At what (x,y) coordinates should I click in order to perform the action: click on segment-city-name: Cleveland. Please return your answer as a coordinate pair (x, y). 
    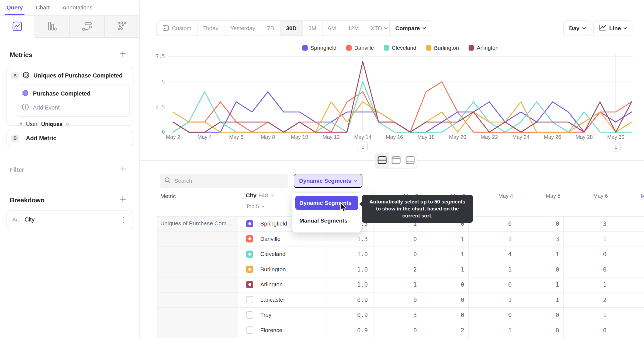
    Looking at the image, I should click on (273, 254).